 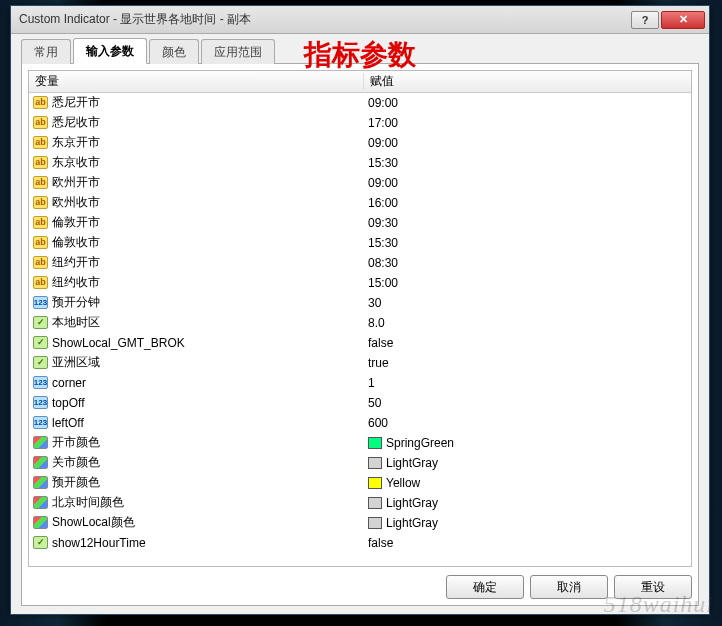 I want to click on param-value: 15:00, so click(x=383, y=283).